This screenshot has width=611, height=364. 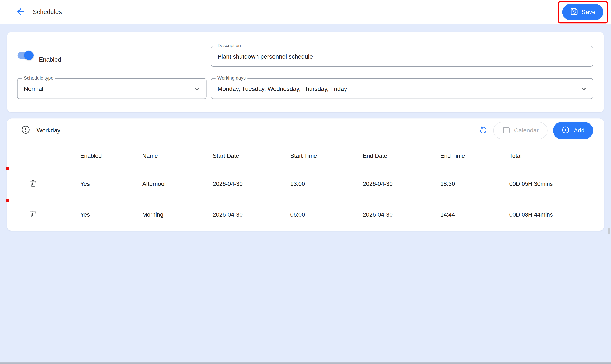 What do you see at coordinates (609, 231) in the screenshot?
I see `scrollbar-thumb` at bounding box center [609, 231].